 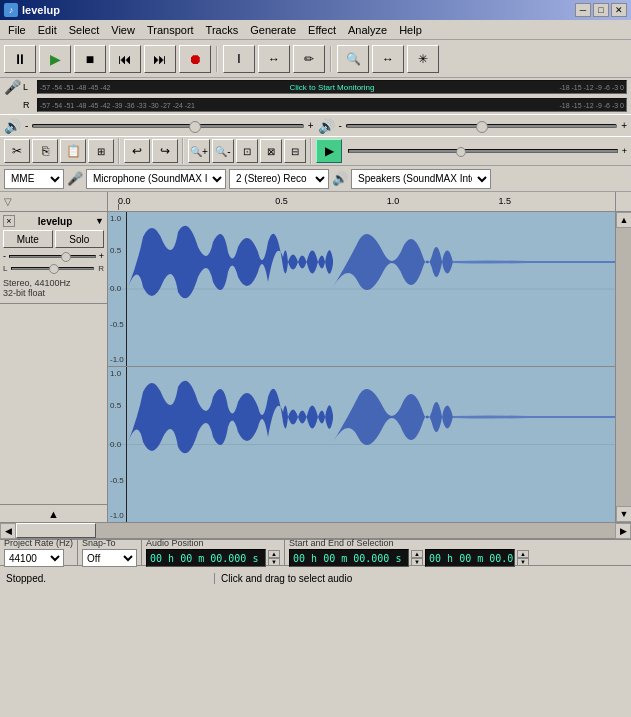 What do you see at coordinates (349, 558) in the screenshot?
I see `selection-start-input: 00 h 00 m 00.000 s` at bounding box center [349, 558].